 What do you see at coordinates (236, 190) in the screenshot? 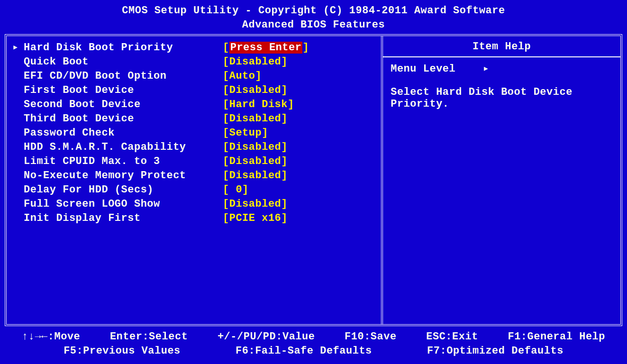
I see `setting-value-text: 0` at bounding box center [236, 190].